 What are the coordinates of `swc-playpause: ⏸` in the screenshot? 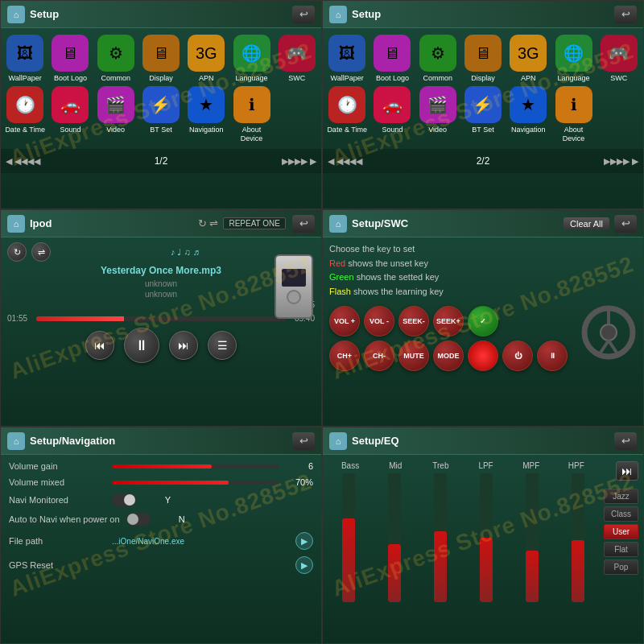 It's located at (552, 356).